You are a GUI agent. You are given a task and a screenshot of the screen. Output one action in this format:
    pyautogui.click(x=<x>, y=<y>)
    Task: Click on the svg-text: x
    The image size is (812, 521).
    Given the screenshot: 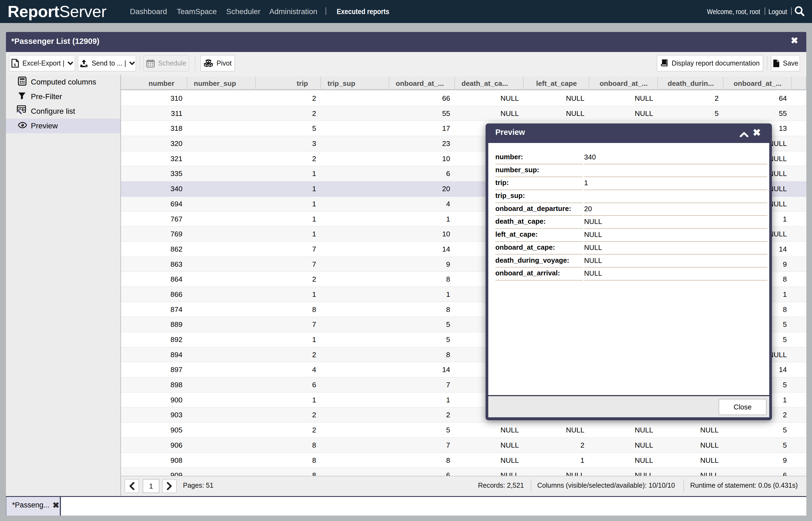 What is the action you would take?
    pyautogui.click(x=15, y=64)
    